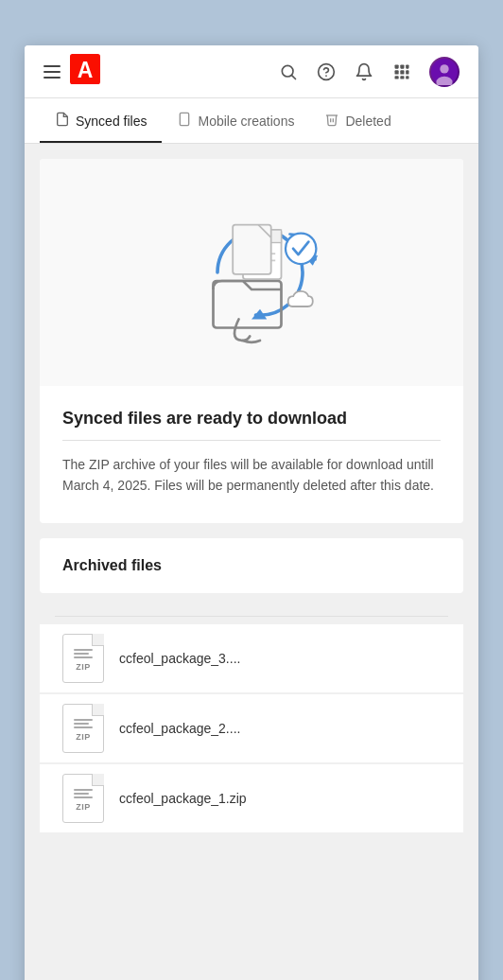 The image size is (503, 980). What do you see at coordinates (357, 121) in the screenshot?
I see `tab-deleted: Deleted` at bounding box center [357, 121].